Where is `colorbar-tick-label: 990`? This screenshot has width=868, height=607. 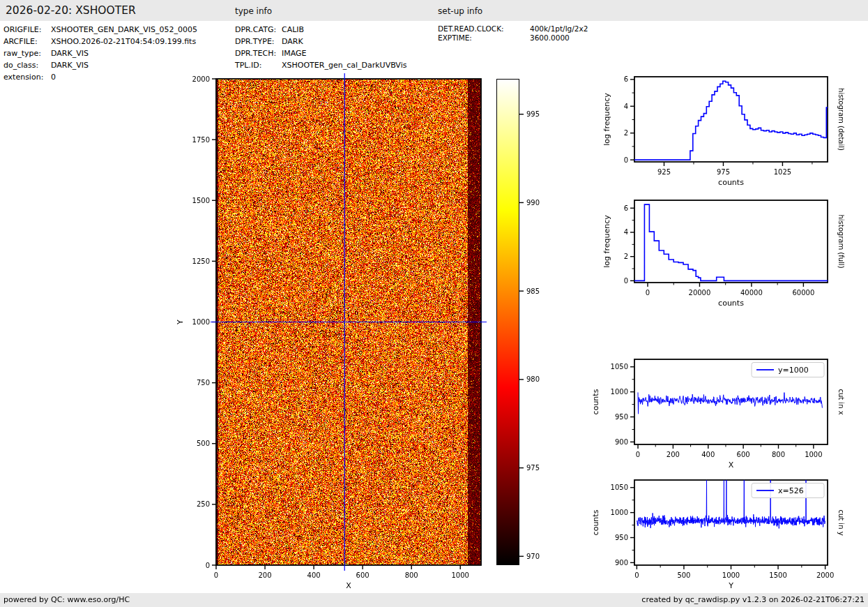 colorbar-tick-label: 990 is located at coordinates (533, 202).